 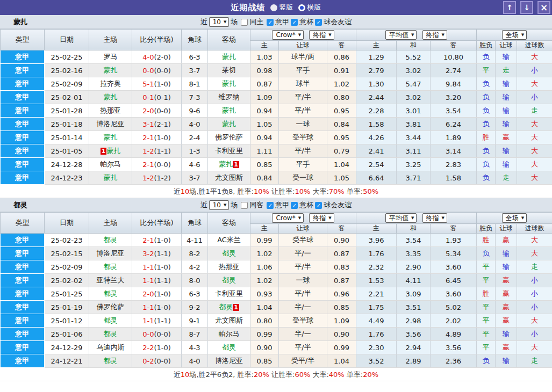 What do you see at coordinates (204, 22) in the screenshot?
I see `near-label: 近` at bounding box center [204, 22].